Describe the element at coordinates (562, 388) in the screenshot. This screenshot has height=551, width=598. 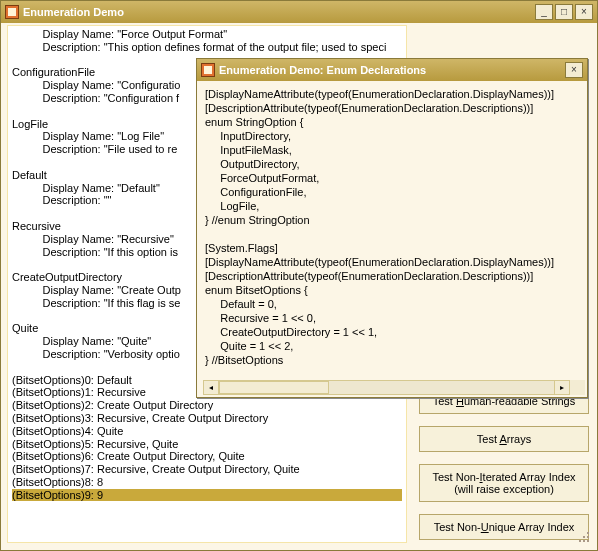
I see `scroll-right-button: ▸` at that location.